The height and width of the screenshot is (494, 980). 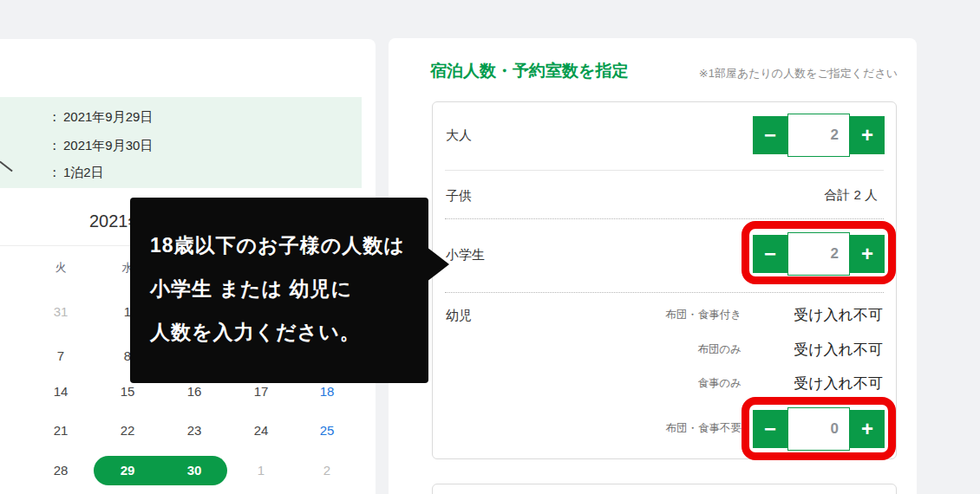 I want to click on next-section-box, so click(x=664, y=489).